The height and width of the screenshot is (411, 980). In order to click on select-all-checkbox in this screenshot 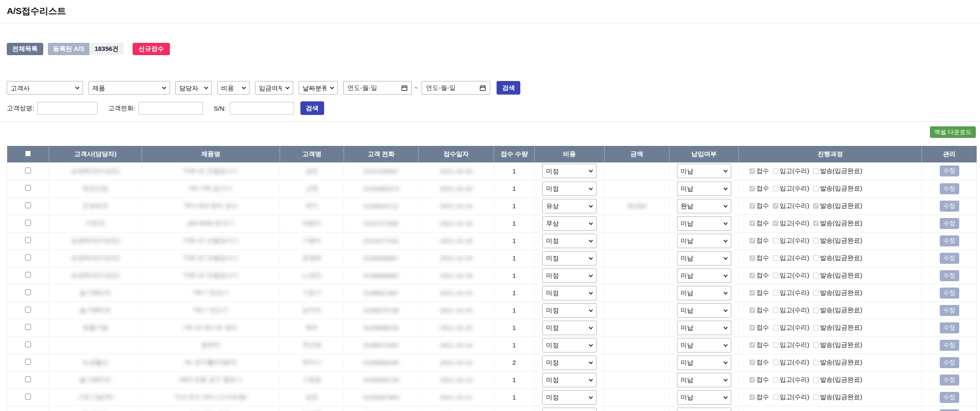, I will do `click(28, 154)`.